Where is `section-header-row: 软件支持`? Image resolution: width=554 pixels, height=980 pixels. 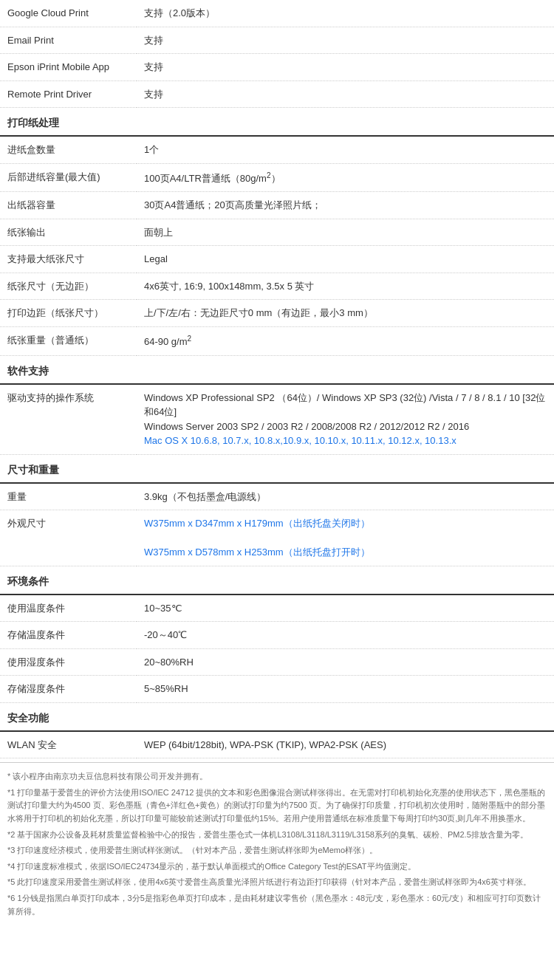 section-header-row: 软件支持 is located at coordinates (277, 369).